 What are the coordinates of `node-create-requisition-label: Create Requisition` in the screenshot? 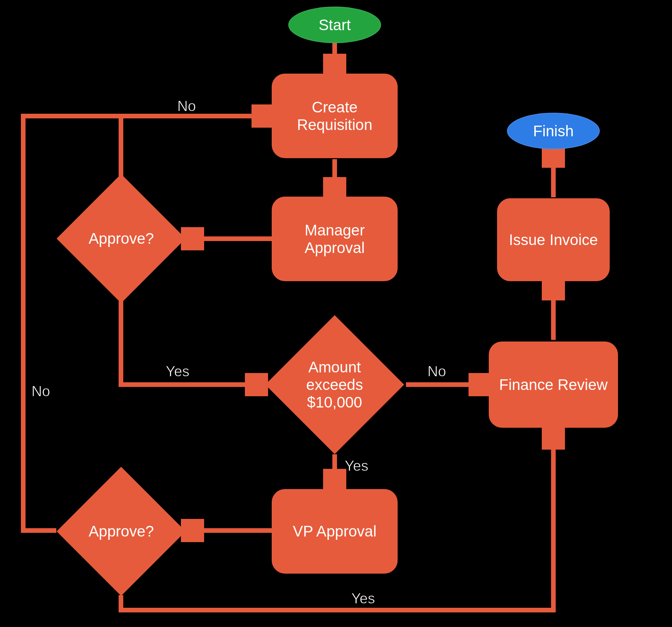 It's located at (335, 116).